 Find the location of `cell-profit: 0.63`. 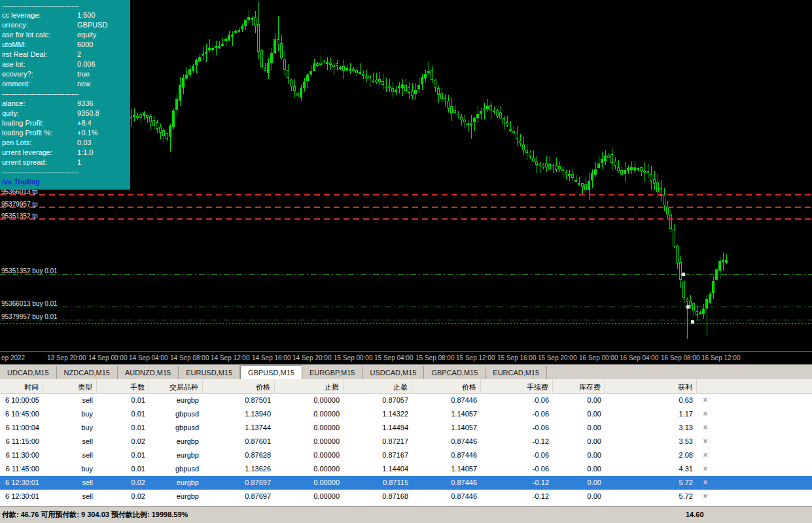

cell-profit: 0.63 is located at coordinates (651, 400).